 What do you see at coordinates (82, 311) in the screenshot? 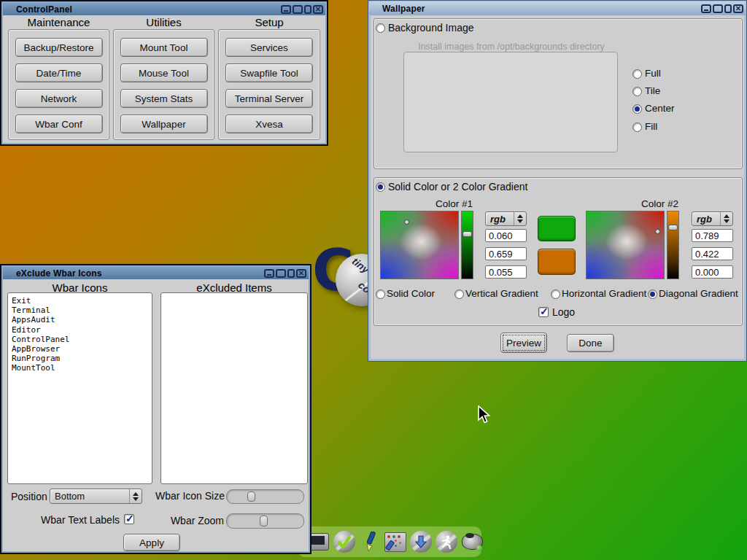
I see `list-item: Terminal` at bounding box center [82, 311].